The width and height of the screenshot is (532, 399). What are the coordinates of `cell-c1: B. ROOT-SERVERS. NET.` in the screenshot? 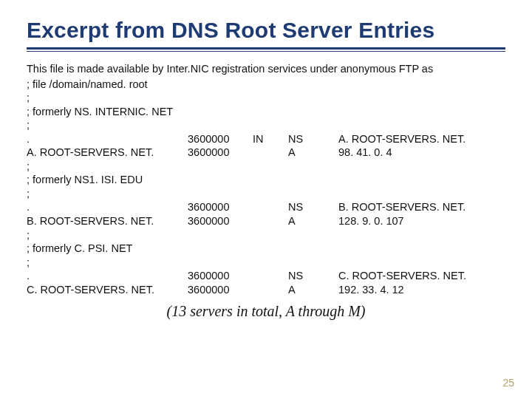 It's located at (104, 222).